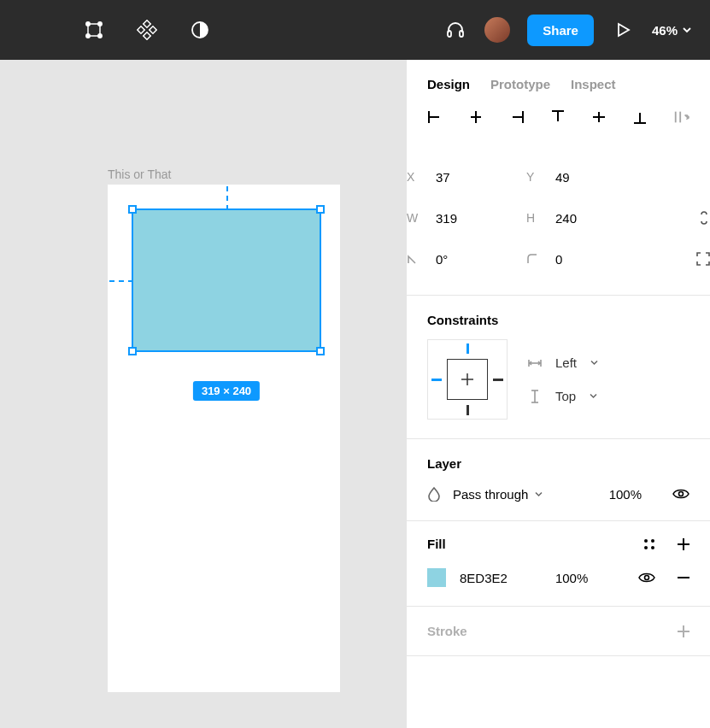 The image size is (710, 728). I want to click on edit-object-icon, so click(94, 30).